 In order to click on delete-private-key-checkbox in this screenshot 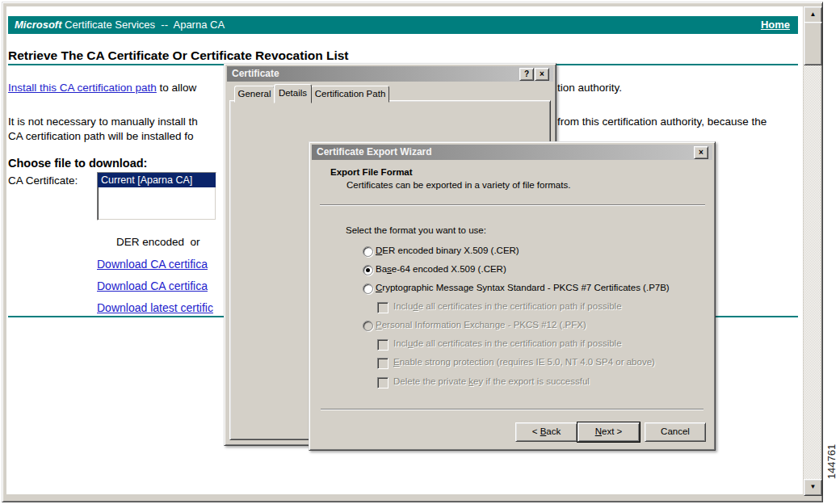, I will do `click(383, 383)`.